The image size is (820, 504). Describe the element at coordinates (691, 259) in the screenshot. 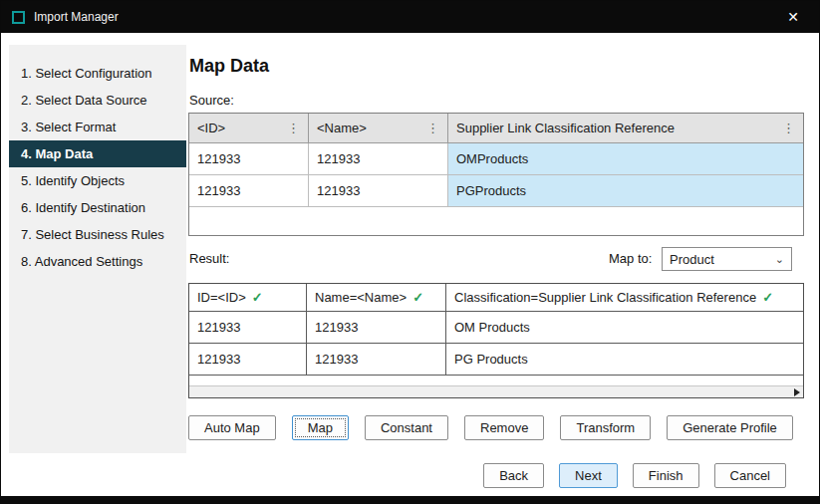

I see `map-to-selected-value: Product` at that location.